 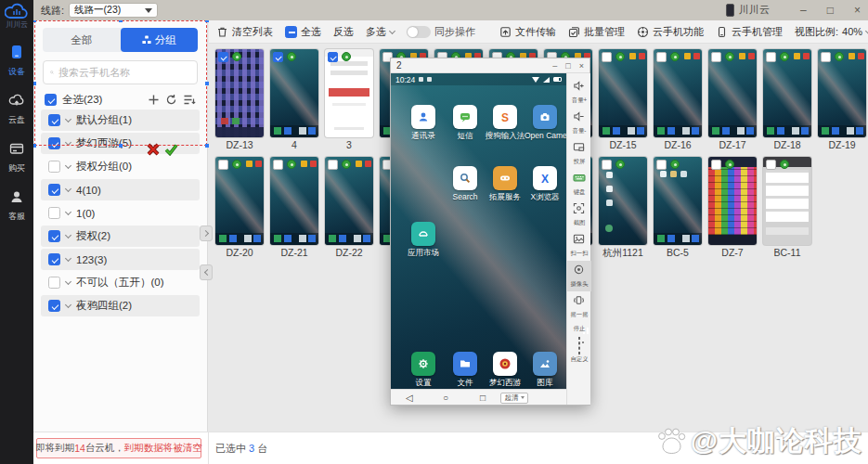 What do you see at coordinates (17, 110) in the screenshot?
I see `sidebar-item-cloud-disk: 云盘` at bounding box center [17, 110].